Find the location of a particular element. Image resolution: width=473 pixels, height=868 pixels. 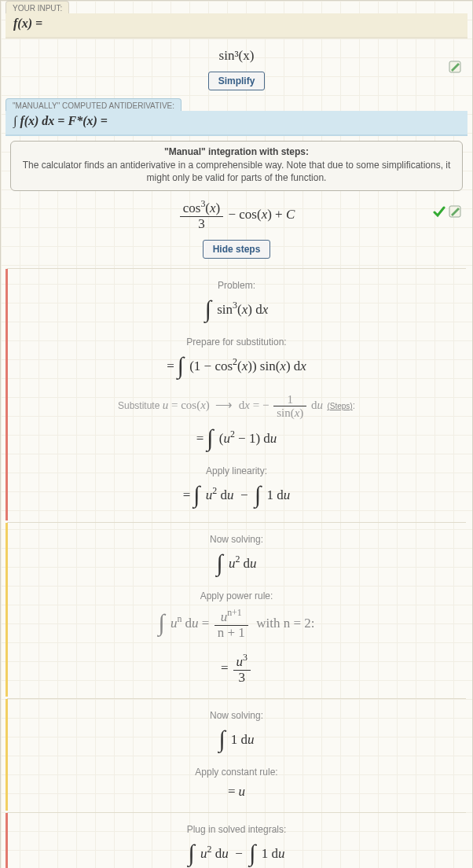

edit-result-icon is located at coordinates (455, 211).